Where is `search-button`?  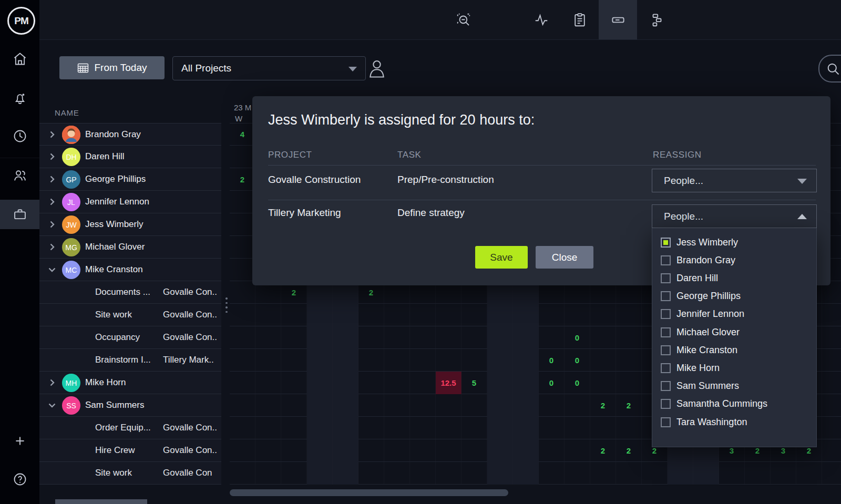 search-button is located at coordinates (829, 68).